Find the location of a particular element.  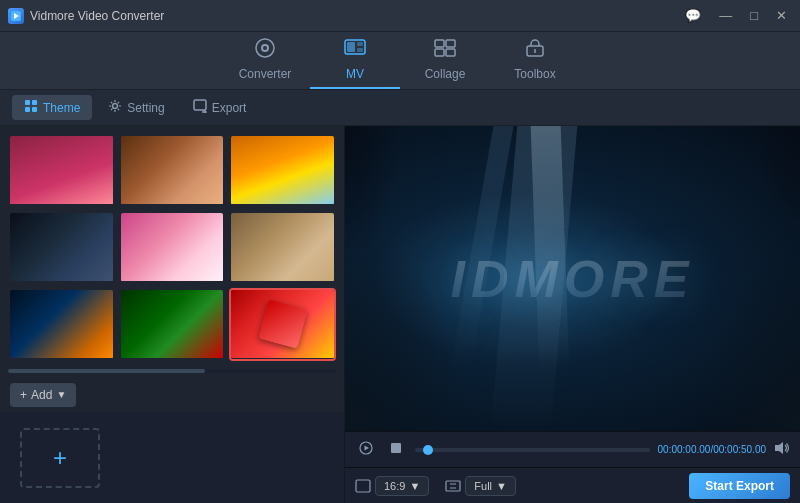

theme-label-travel: Travel is located at coordinates (282, 206).